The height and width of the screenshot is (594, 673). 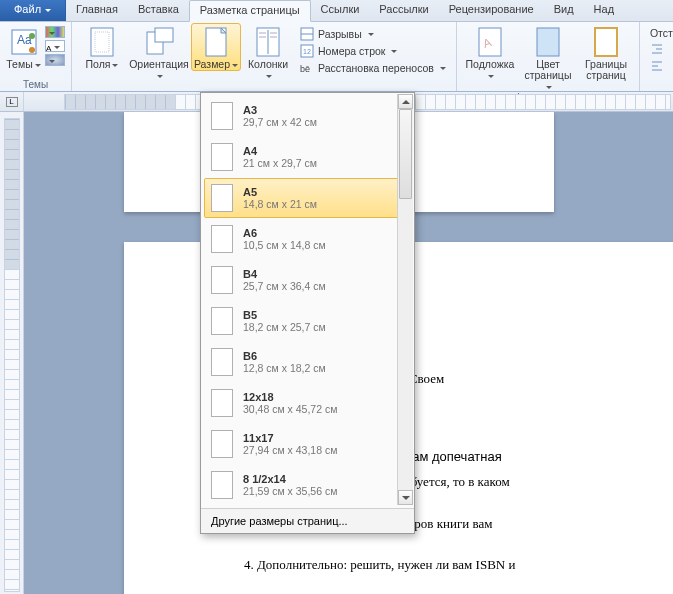 I want to click on more-page-sizes: Другие размеры страниц..., so click(x=308, y=520).